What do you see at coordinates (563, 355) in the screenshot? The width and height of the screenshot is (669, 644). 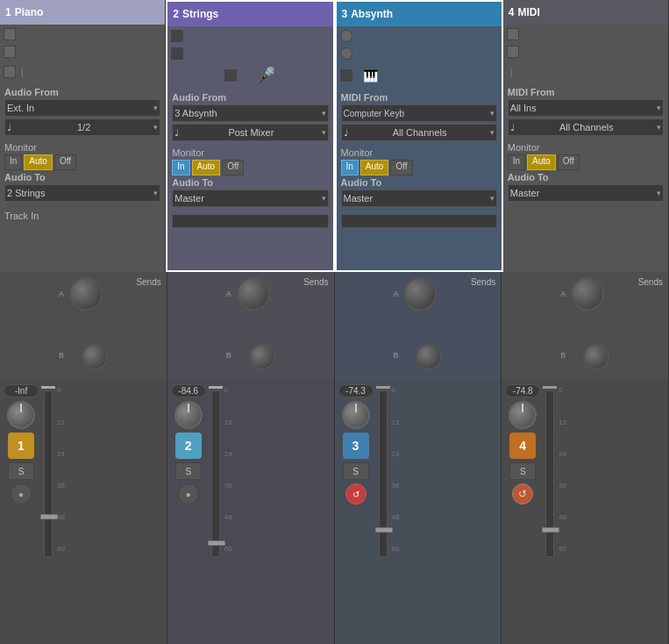 I see `track-4-sends-b-label: B` at bounding box center [563, 355].